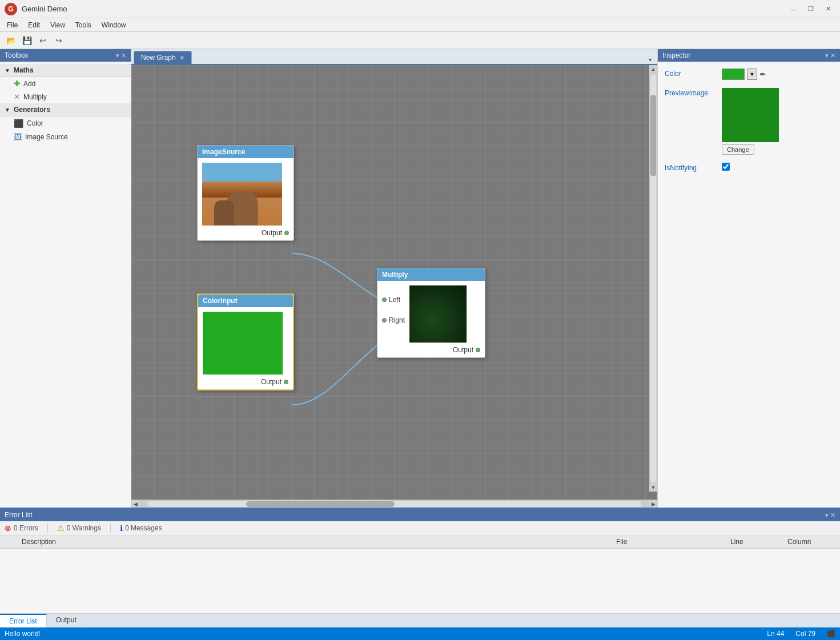  Describe the element at coordinates (16, 55) in the screenshot. I see `toolbox-title: Toolbox` at that location.